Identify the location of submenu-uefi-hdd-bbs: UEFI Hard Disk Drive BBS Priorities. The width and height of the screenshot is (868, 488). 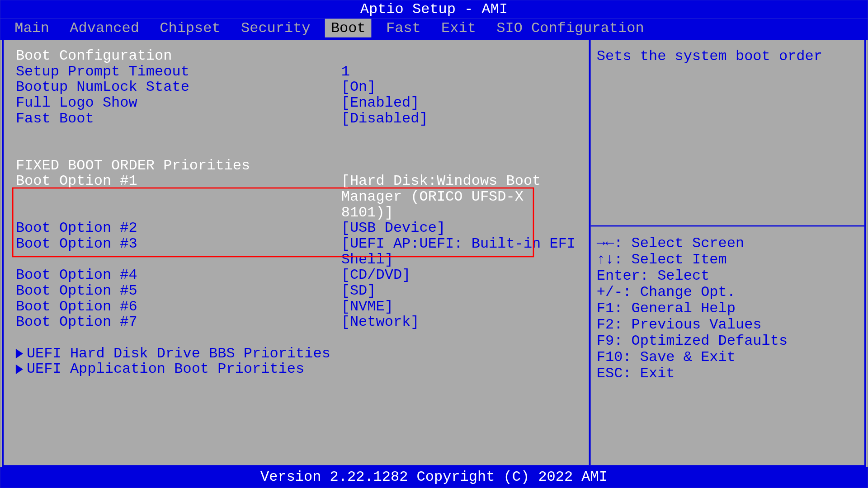
(297, 353).